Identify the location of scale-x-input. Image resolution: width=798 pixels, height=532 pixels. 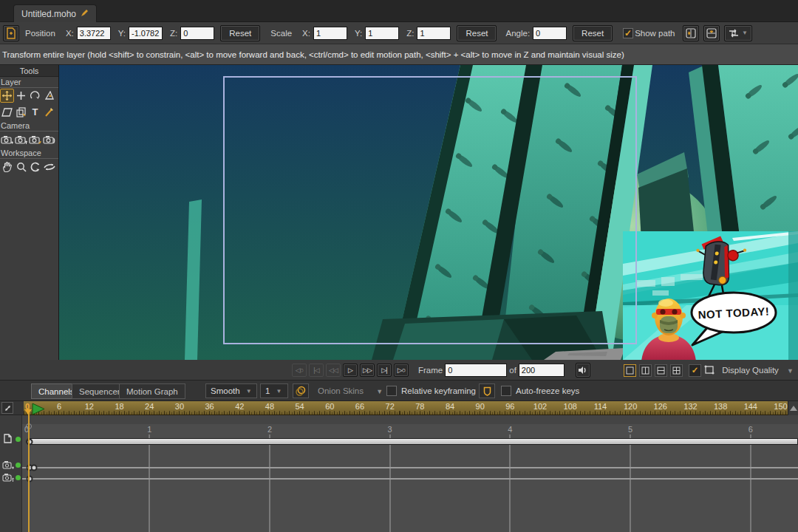
(330, 33).